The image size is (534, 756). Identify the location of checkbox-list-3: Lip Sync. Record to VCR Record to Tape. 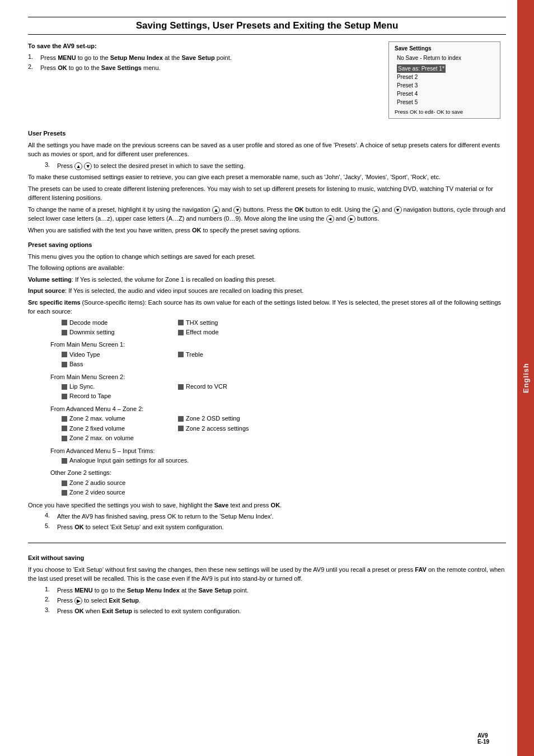
(284, 392).